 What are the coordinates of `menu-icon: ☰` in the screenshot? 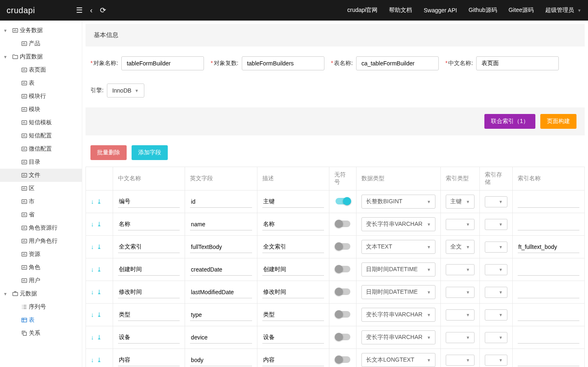 It's located at (79, 10).